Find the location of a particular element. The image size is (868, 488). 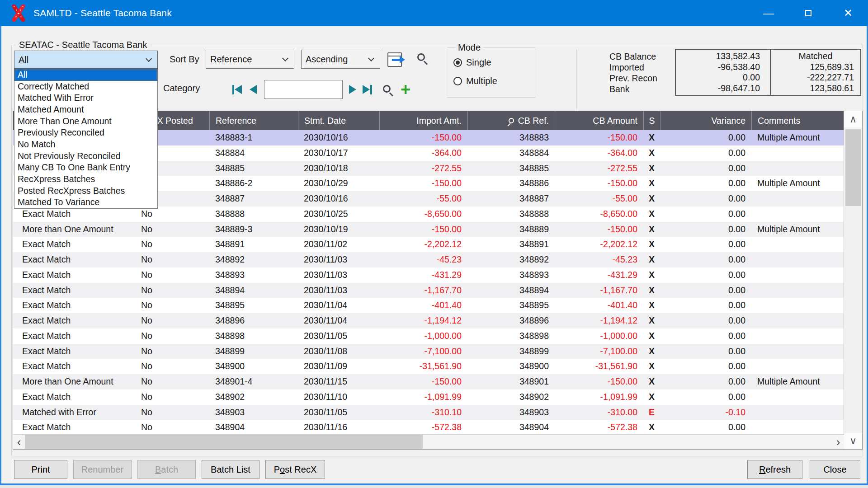

cell-reference: 348889-3 is located at coordinates (254, 230).